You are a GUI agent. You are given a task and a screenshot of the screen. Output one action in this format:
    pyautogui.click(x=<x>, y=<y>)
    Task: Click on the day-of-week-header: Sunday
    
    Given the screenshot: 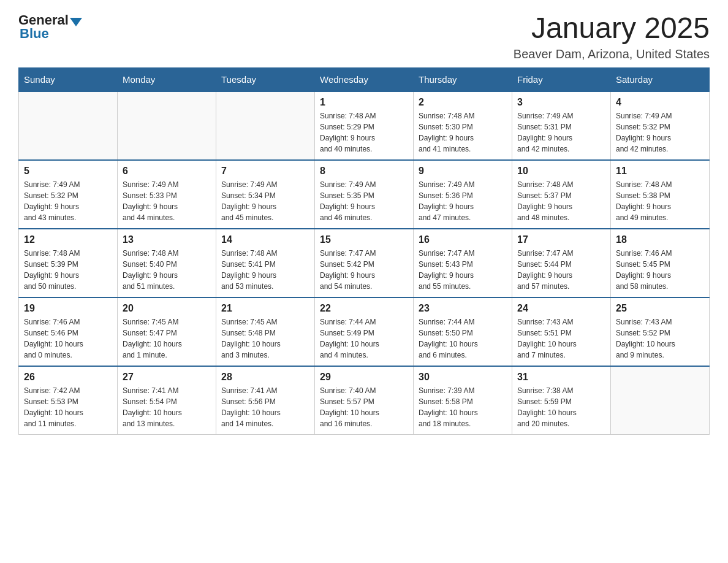 What is the action you would take?
    pyautogui.click(x=69, y=80)
    